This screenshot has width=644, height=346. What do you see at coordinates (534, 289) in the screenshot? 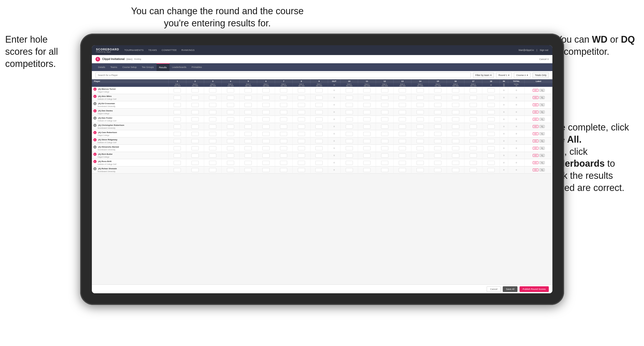
I see `publish-round-scores-btn: Publish Round Scores` at bounding box center [534, 289].